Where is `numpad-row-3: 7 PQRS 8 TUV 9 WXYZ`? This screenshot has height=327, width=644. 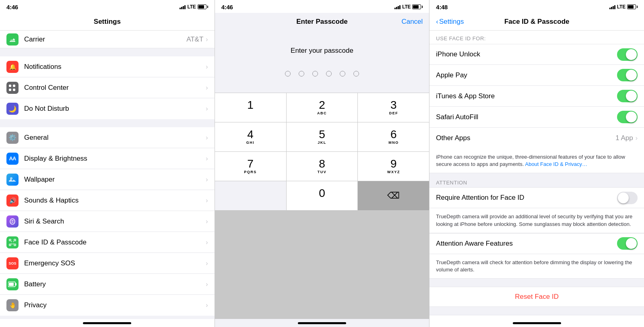
numpad-row-3: 7 PQRS 8 TUV 9 WXYZ is located at coordinates (322, 166).